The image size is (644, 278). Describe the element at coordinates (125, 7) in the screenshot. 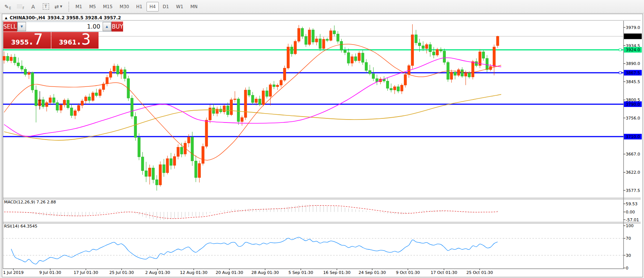

I see `timeframe-m30-button: M30` at that location.